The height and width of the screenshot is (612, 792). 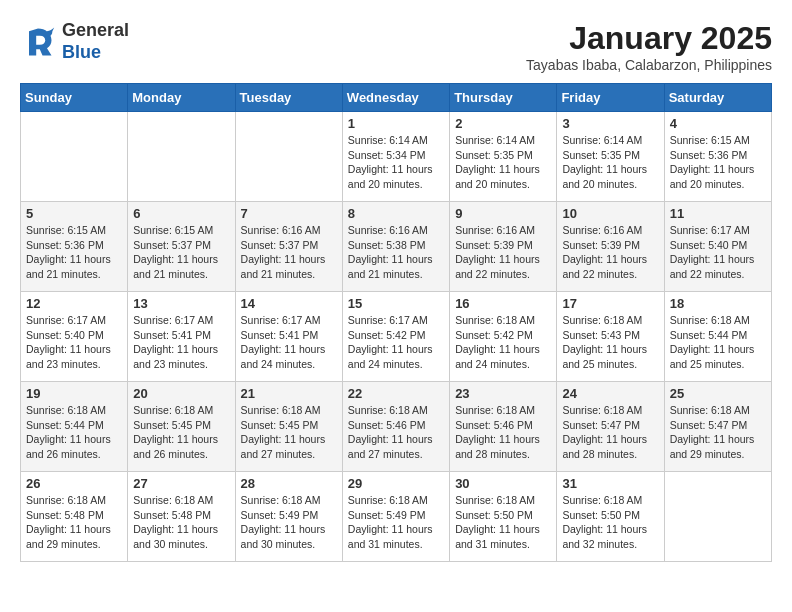 What do you see at coordinates (610, 157) in the screenshot?
I see `calendar-cell: 3Sunrise: 6:14 AM Sunset: 5:35 PM Daylig…` at bounding box center [610, 157].